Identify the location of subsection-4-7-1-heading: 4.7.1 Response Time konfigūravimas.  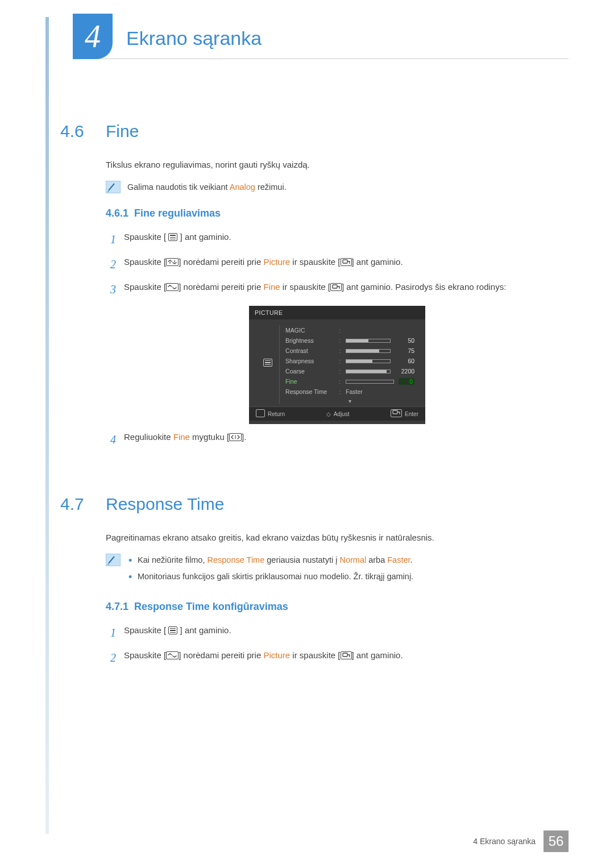
(337, 607).